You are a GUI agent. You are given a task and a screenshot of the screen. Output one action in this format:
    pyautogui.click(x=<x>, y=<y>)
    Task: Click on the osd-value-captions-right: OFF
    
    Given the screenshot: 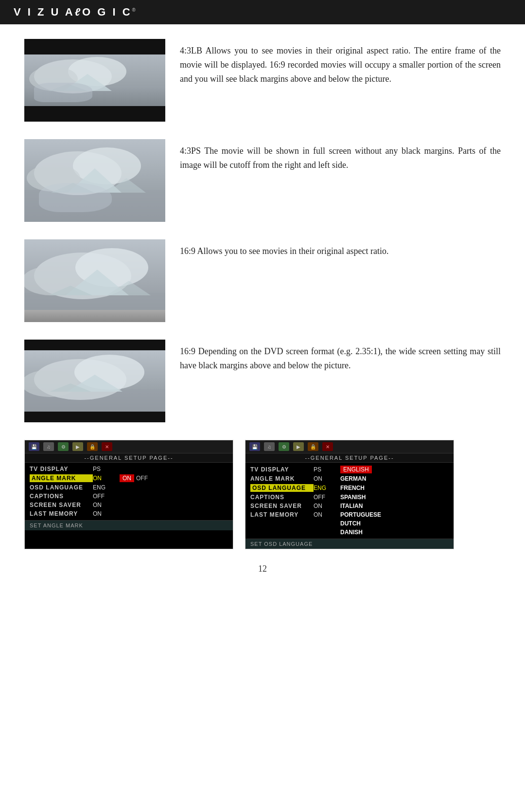 What is the action you would take?
    pyautogui.click(x=327, y=497)
    